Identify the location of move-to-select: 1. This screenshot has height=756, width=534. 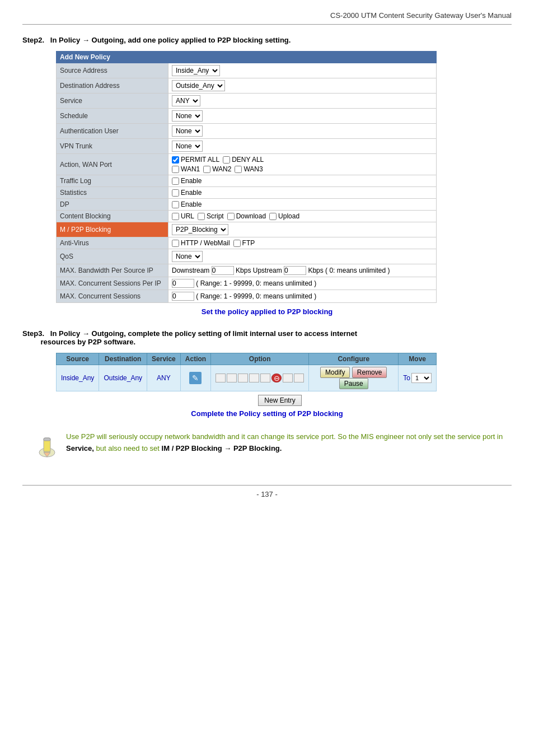
(421, 378).